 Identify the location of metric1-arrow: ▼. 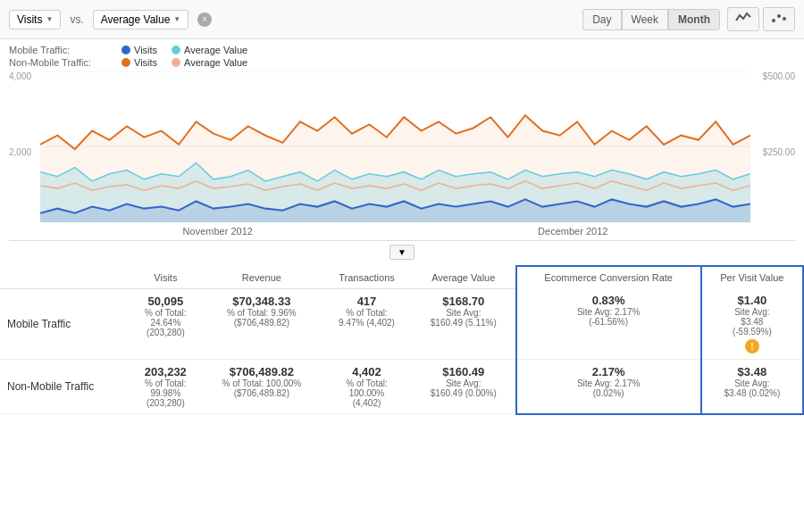
(49, 20).